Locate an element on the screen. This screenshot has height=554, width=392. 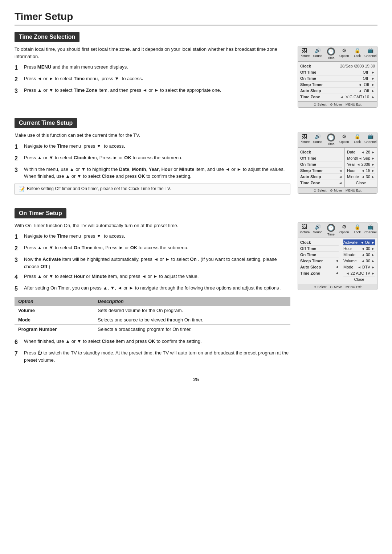
option-row-mode: Mode Selects one source to be viewed thr… is located at coordinates (152, 320).